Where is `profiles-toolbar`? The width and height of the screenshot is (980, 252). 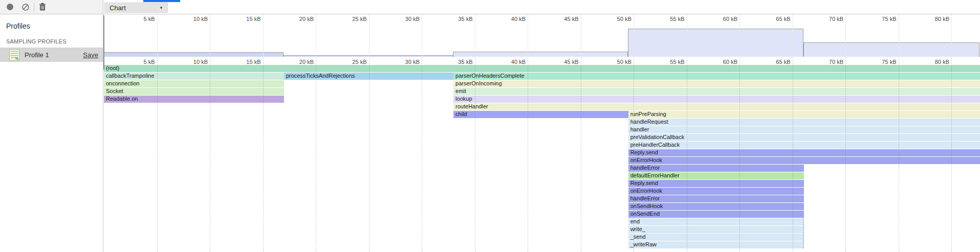 profiles-toolbar is located at coordinates (52, 7).